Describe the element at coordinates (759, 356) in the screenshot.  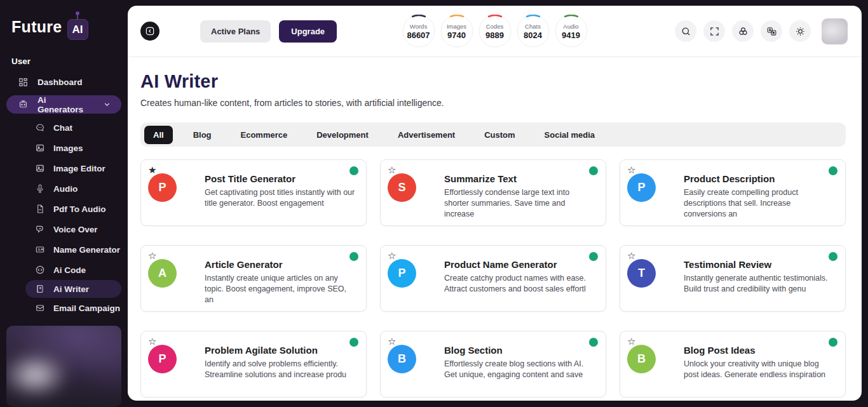
I see `card-body: Blog Post Ideas Unlock your creativity w…` at that location.